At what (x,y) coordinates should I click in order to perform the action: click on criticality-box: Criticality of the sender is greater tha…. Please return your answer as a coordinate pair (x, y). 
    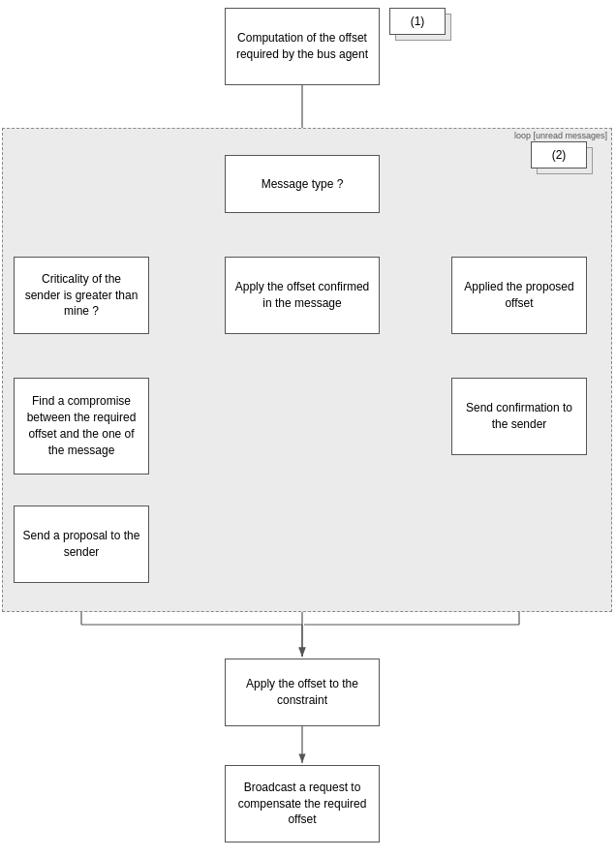
    Looking at the image, I should click on (81, 295).